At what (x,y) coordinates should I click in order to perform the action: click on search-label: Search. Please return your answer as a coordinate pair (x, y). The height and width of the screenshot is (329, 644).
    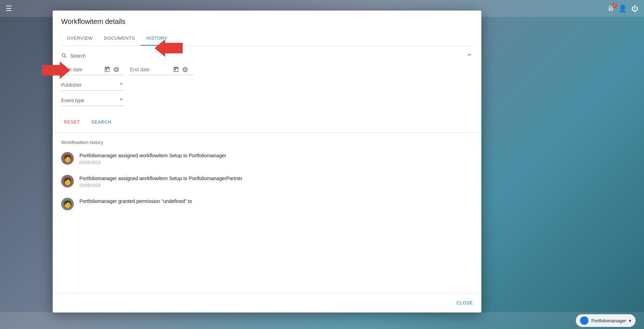
    Looking at the image, I should click on (73, 56).